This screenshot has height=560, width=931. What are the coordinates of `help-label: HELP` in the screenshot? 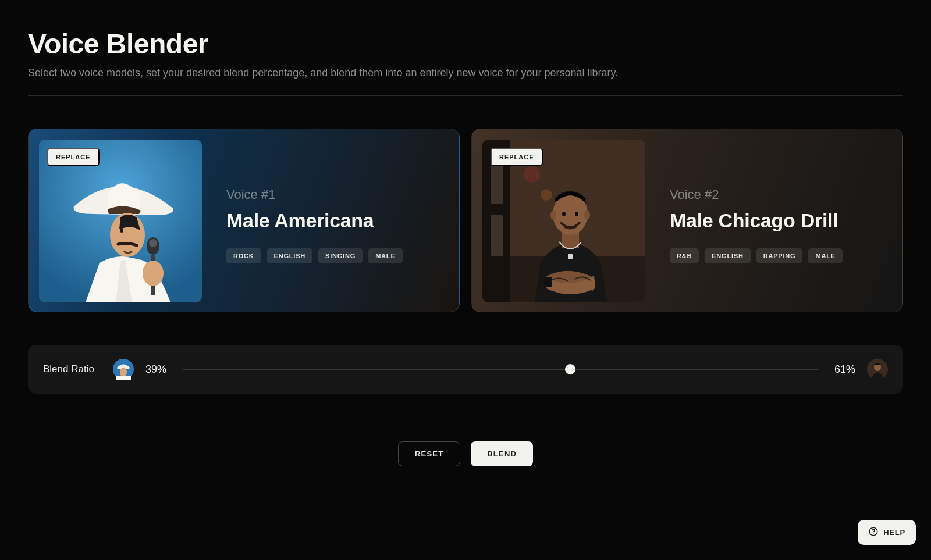 It's located at (894, 533).